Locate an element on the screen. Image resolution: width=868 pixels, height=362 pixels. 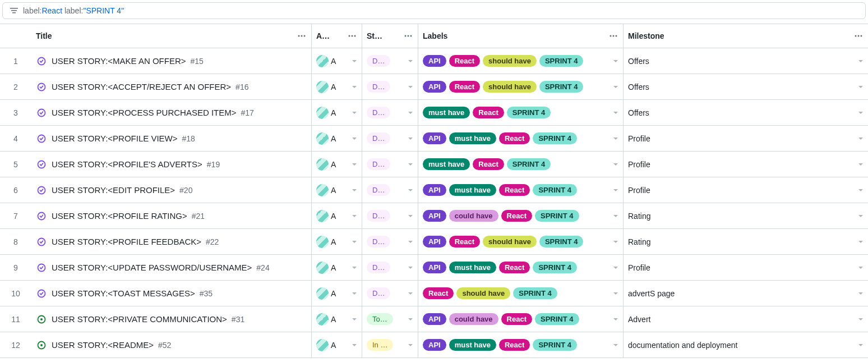
table-row: 1USER STORY:<MAKE AN OFFER>#15AD…APIReac… is located at coordinates (434, 61).